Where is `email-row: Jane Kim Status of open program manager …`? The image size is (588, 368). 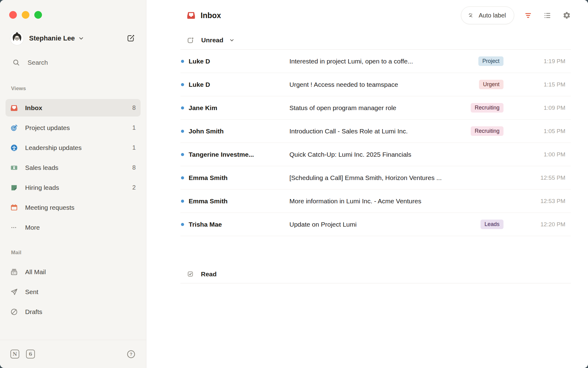
email-row: Jane Kim Status of open program manager … is located at coordinates (375, 108).